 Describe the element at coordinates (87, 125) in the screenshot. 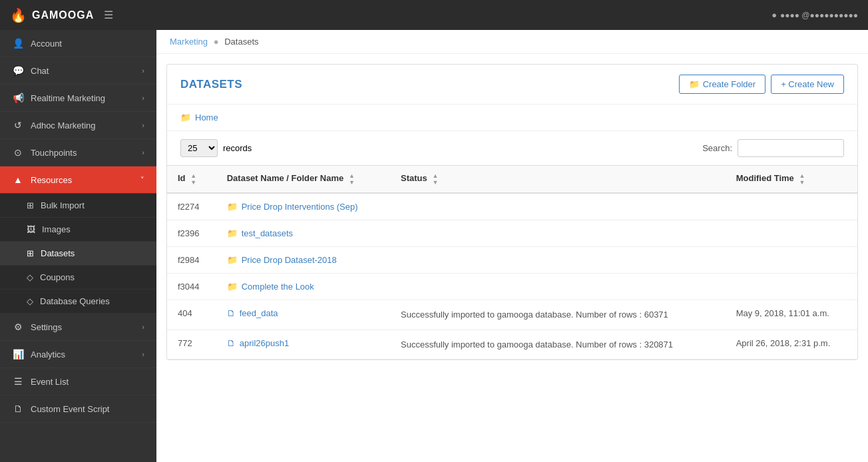

I see `sidebar-item-label: Adhoc Marketing` at that location.